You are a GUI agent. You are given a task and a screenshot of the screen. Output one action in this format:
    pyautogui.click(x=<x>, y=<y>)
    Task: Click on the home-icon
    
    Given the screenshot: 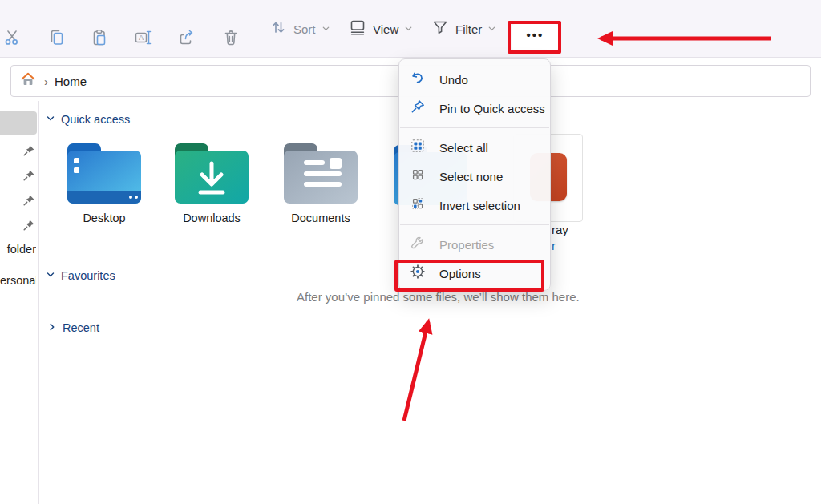 What is the action you would take?
    pyautogui.click(x=28, y=81)
    